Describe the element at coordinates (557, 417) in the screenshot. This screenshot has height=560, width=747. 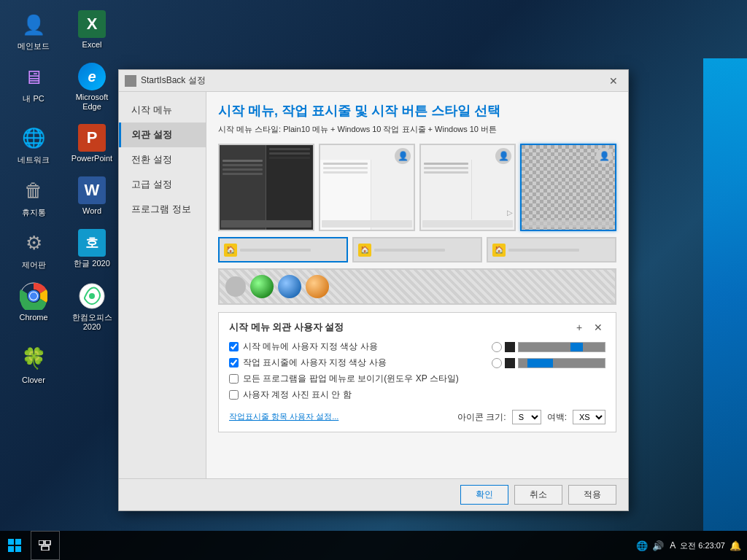
I see `padding-label: 여백:` at that location.